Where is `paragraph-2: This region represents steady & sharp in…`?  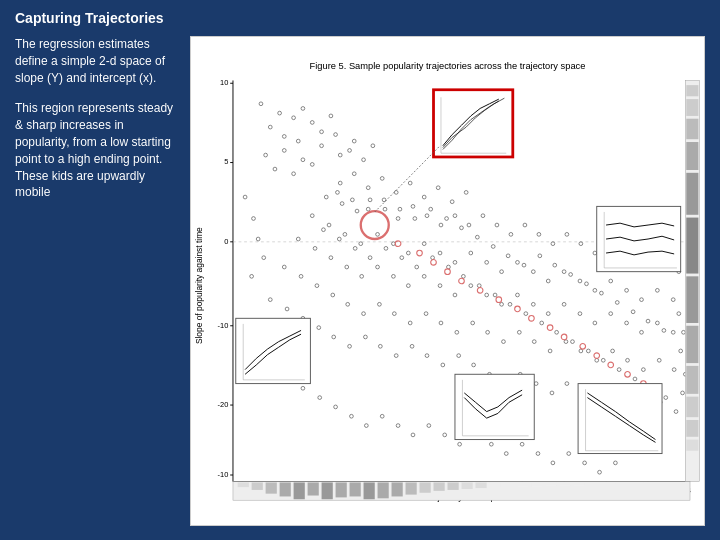
paragraph-2: This region represents steady & sharp in… is located at coordinates (98, 150).